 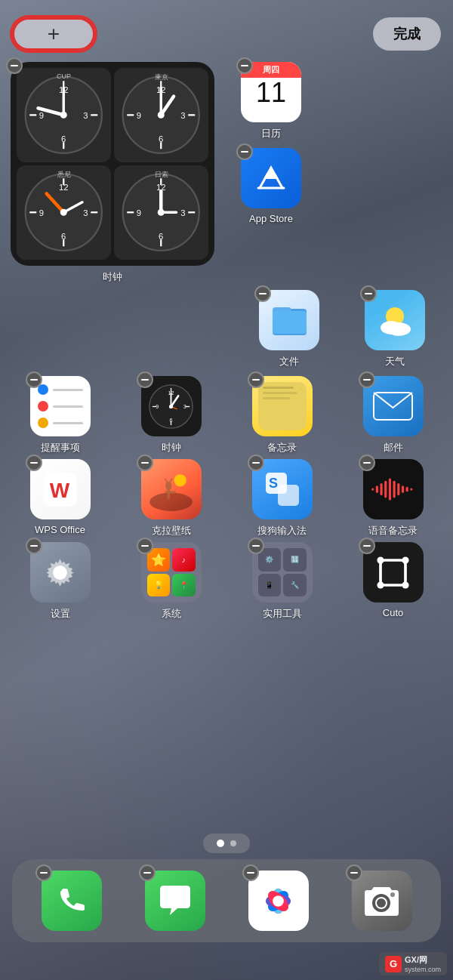 What do you see at coordinates (395, 362) in the screenshot?
I see `weather-label: 天气` at bounding box center [395, 362].